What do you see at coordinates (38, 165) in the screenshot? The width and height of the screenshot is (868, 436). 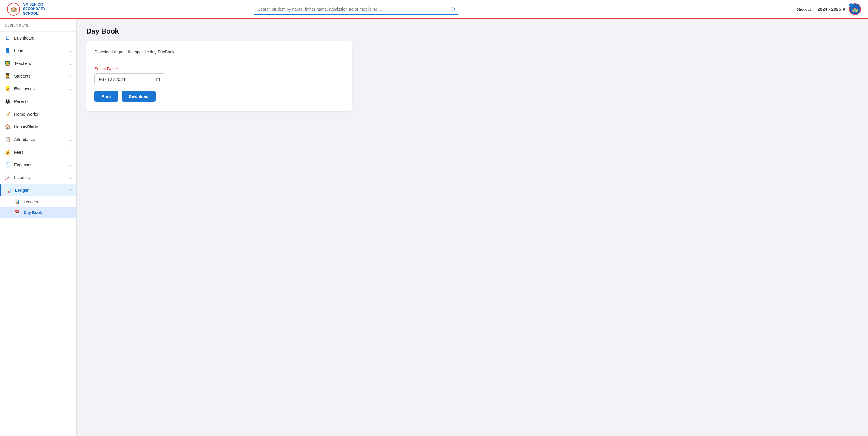 I see `sidebar-item-expenses: 🧾 Expenses ∨` at bounding box center [38, 165].